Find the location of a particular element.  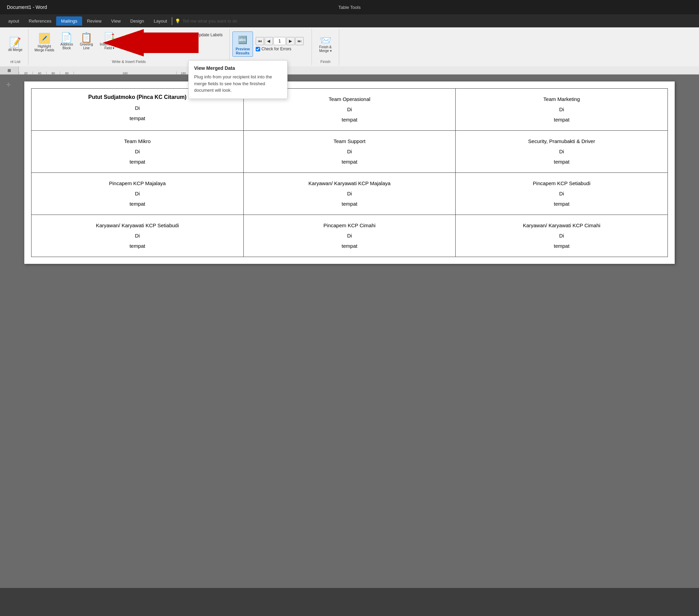

cell-content: Pincapem KCP CimahiDitempat is located at coordinates (350, 236).